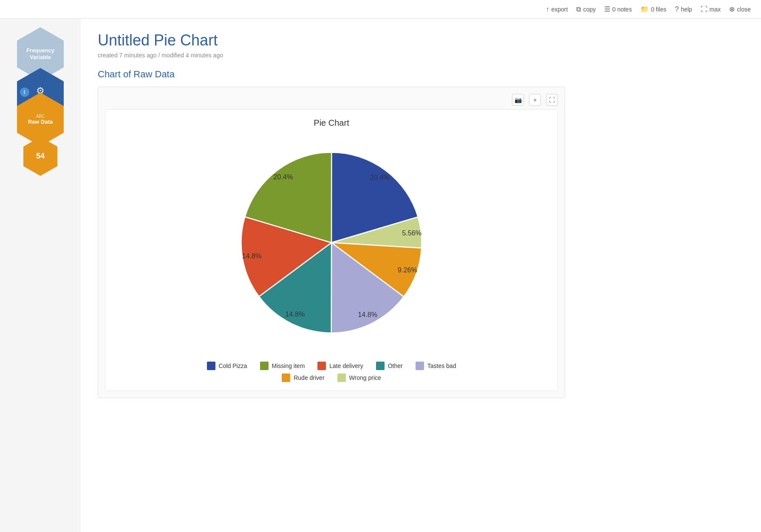 The height and width of the screenshot is (532, 761). I want to click on legend-label-rude-driver: Rude driver, so click(309, 378).